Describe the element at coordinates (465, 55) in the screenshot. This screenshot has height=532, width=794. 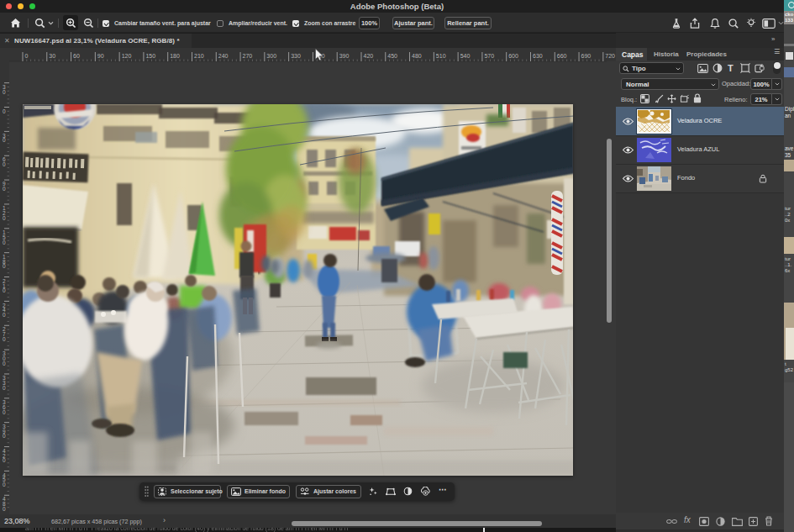
I see `svg-text: 540` at that location.